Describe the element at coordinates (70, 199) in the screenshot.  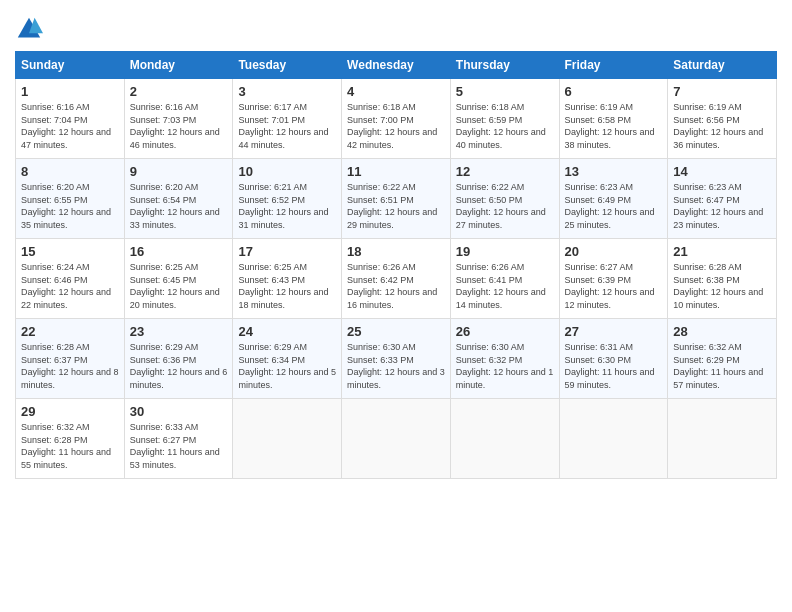
I see `calendar-cell: 8 Sunrise: 6:20 AM Sunset: 6:55 PM Dayli…` at that location.